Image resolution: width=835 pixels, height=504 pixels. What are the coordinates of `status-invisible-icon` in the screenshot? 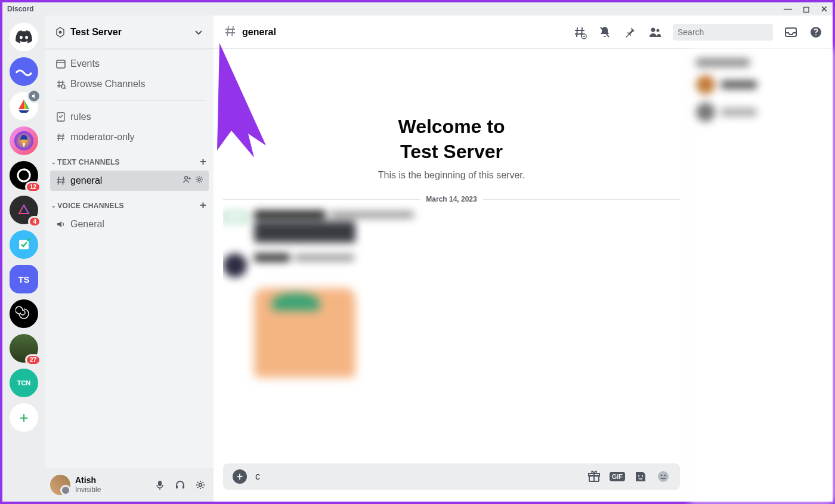 It's located at (66, 490).